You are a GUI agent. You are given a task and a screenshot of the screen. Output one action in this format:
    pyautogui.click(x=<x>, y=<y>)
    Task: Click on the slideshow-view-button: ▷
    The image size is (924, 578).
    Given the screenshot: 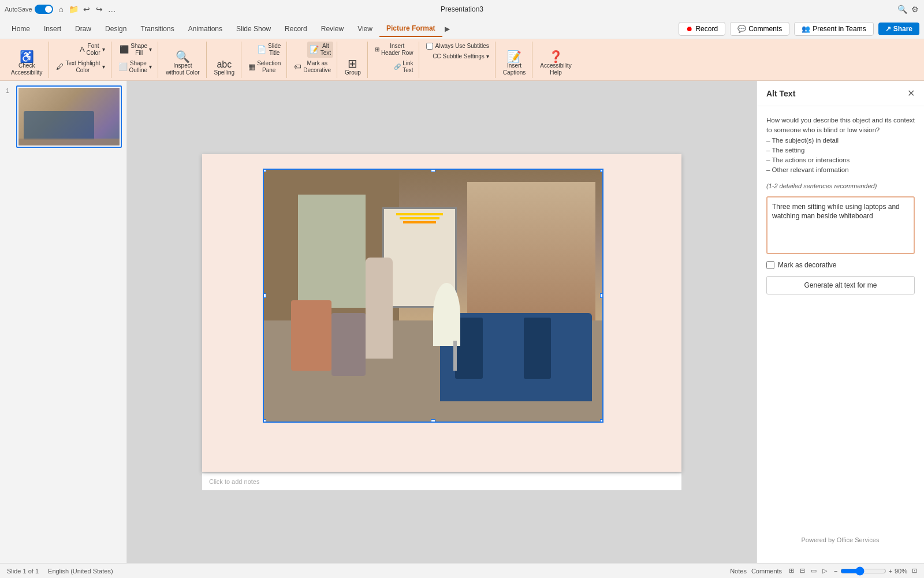 What is the action you would take?
    pyautogui.click(x=825, y=570)
    